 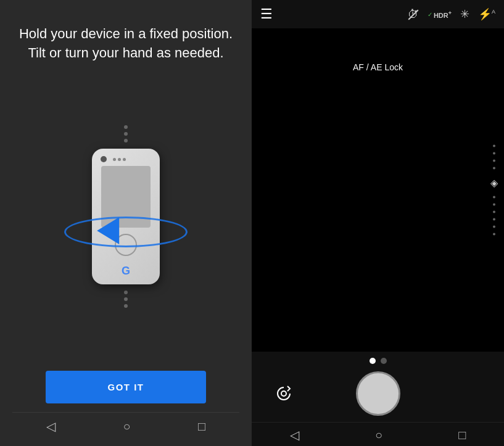 What do you see at coordinates (126, 217) in the screenshot?
I see `phone-illustration: G` at bounding box center [126, 217].